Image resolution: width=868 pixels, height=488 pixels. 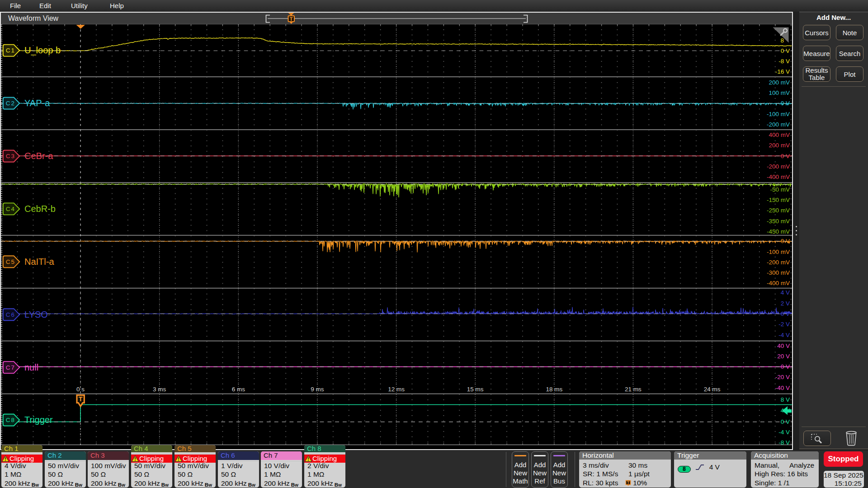 What do you see at coordinates (10, 51) in the screenshot?
I see `svg-text: C 1` at bounding box center [10, 51].